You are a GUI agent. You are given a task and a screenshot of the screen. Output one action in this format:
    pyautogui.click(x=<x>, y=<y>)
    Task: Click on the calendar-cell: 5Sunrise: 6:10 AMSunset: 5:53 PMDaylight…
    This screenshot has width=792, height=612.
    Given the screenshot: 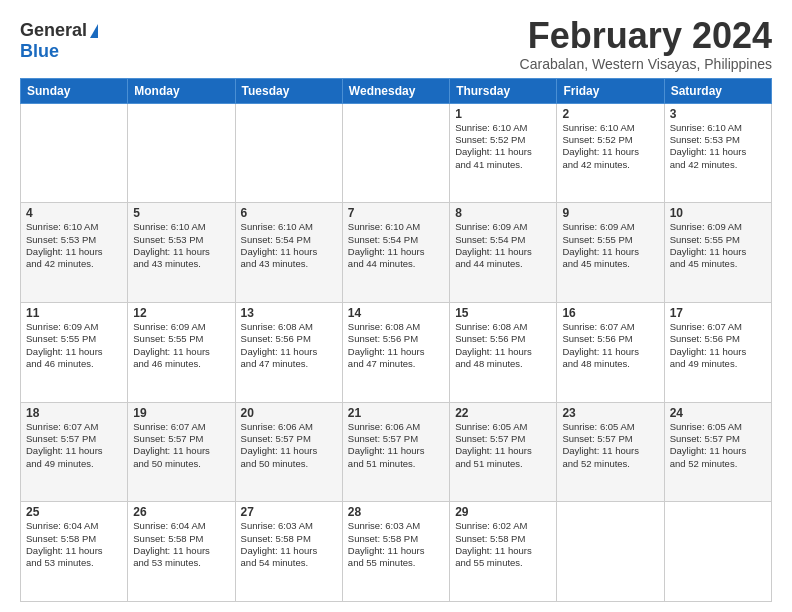 What is the action you would take?
    pyautogui.click(x=182, y=253)
    